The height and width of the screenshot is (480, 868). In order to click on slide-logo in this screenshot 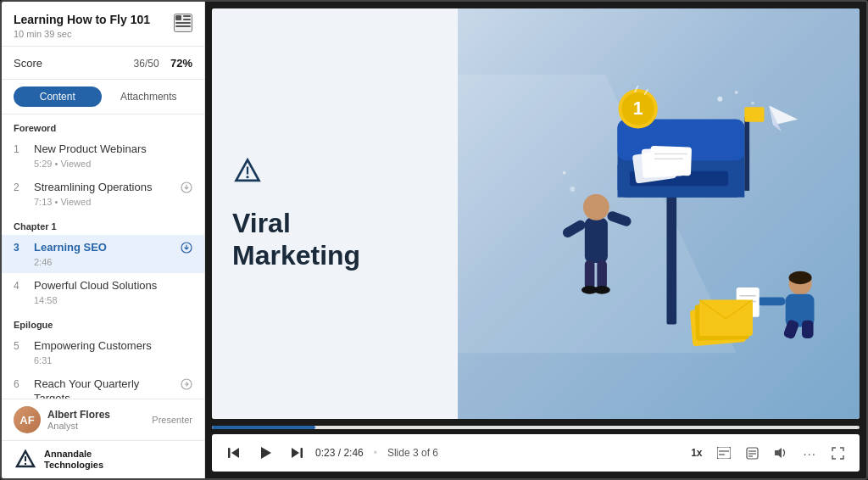, I will do `click(335, 173)`.